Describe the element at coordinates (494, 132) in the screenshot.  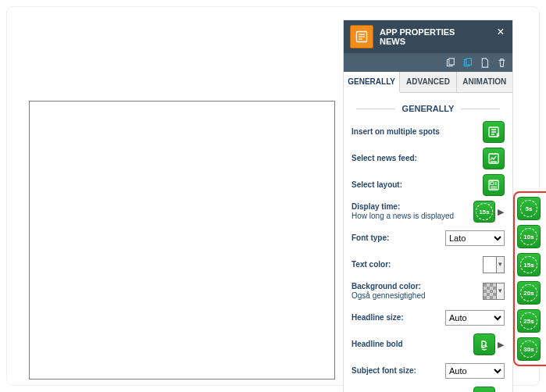
I see `insert-multiple-button` at that location.